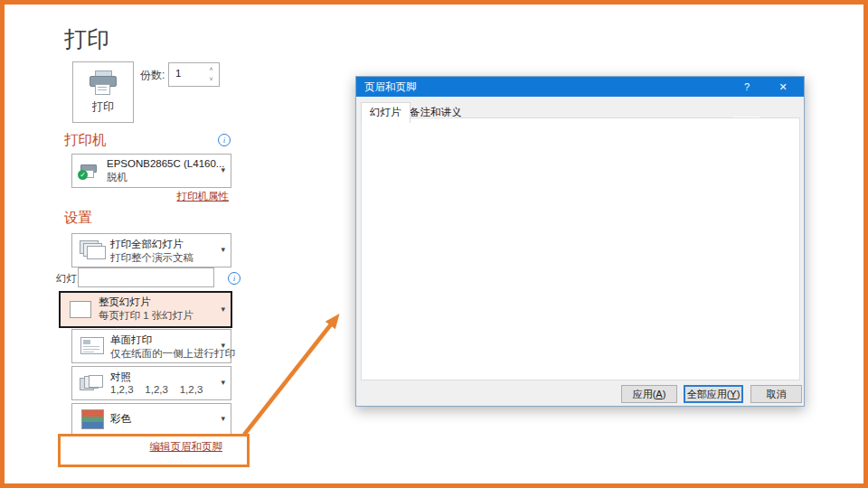  What do you see at coordinates (156, 446) in the screenshot?
I see `edit-header-footer-link: 编辑页眉和页脚` at bounding box center [156, 446].